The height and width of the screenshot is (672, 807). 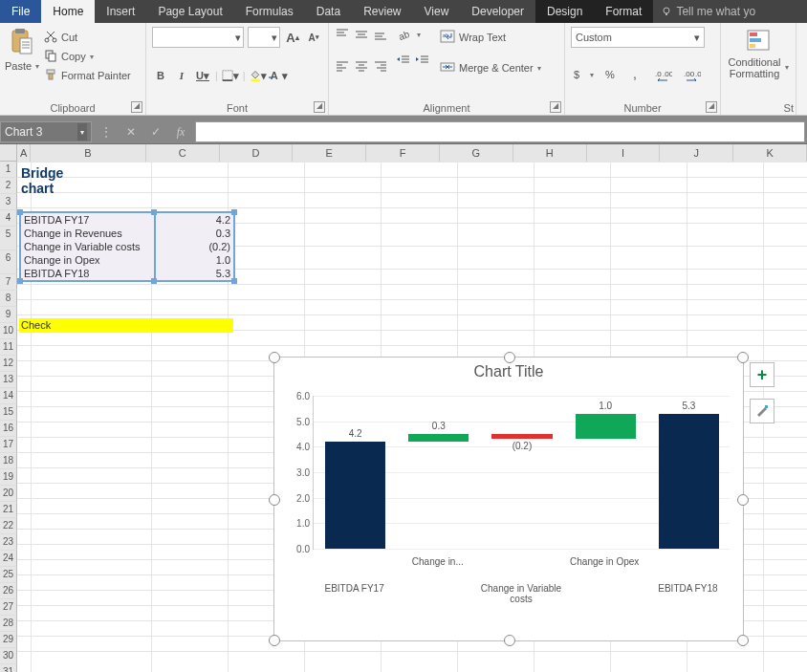 I want to click on column-header: I, so click(x=623, y=153).